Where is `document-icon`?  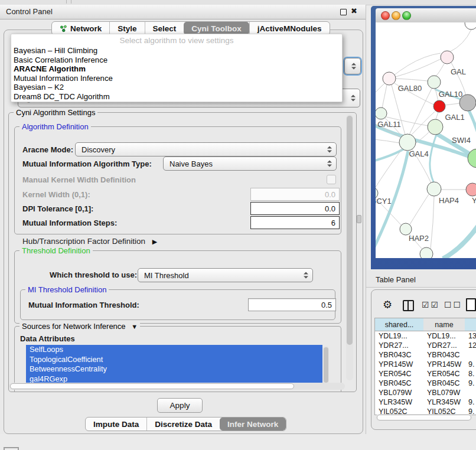
document-icon is located at coordinates (471, 305).